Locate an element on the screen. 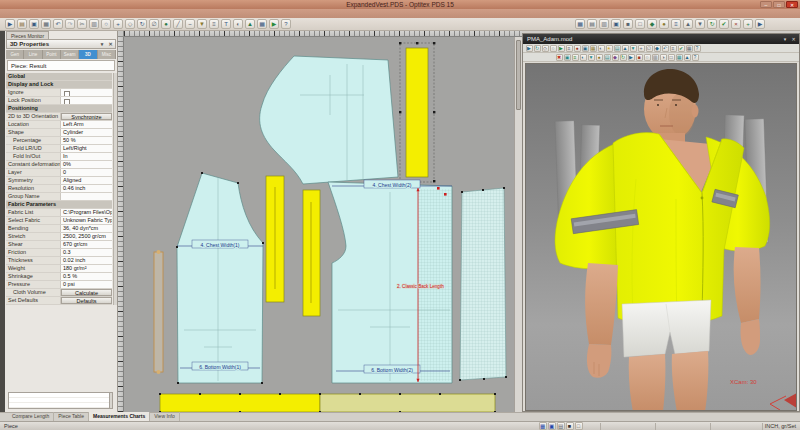  down-arrow-icon: ▼ is located at coordinates (700, 24).